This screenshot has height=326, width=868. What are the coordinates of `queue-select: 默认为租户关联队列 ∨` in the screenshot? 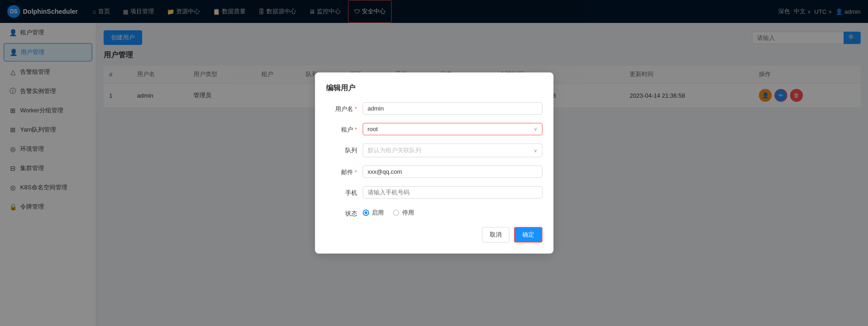 It's located at (453, 150).